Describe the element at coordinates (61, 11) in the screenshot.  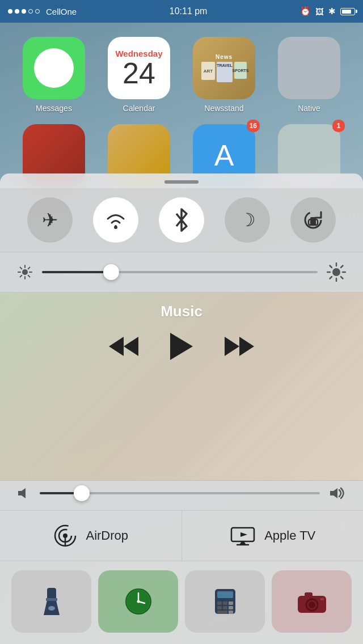
I see `carrier-name: CellOne` at that location.